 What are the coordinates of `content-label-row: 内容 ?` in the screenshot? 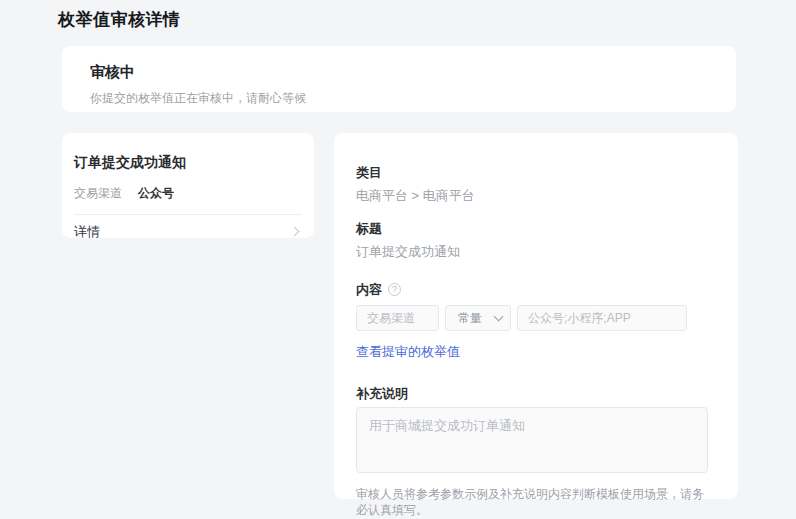 It's located at (532, 290).